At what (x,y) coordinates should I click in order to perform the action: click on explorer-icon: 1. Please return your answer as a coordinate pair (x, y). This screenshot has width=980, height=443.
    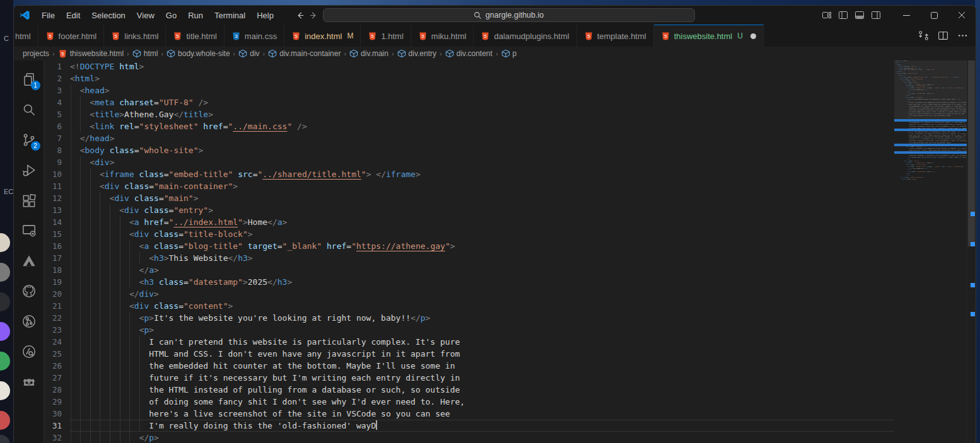
    Looking at the image, I should click on (29, 79).